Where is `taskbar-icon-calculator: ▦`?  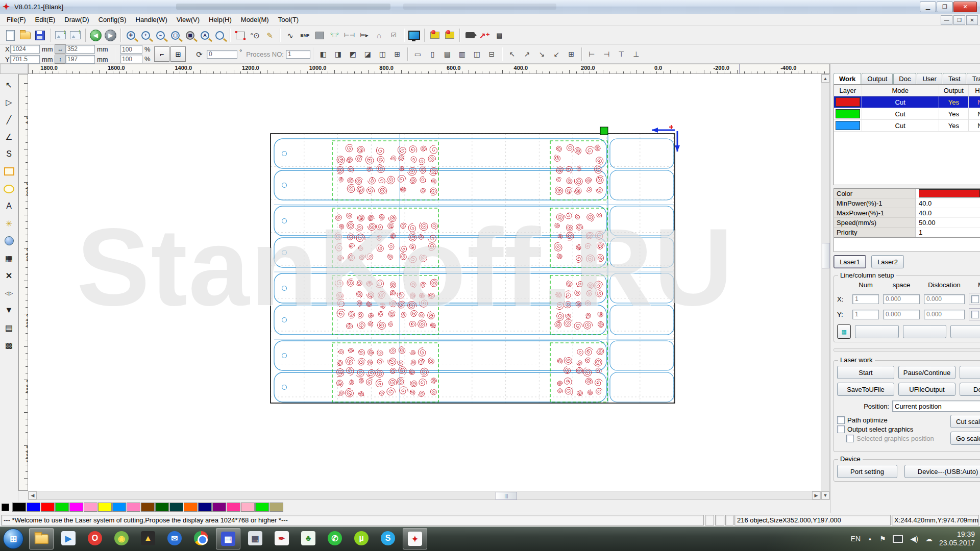 taskbar-icon-calculator: ▦ is located at coordinates (255, 538).